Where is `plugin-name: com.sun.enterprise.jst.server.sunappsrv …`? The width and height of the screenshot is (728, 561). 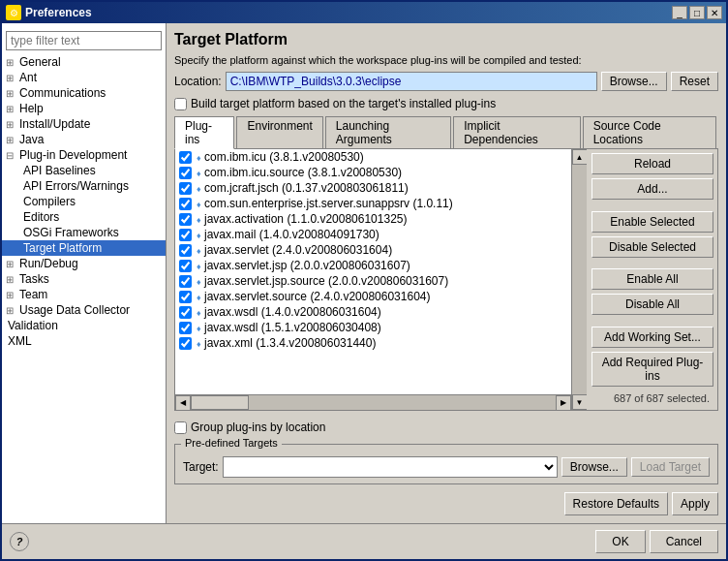
plugin-name: com.sun.enterprise.jst.server.sunappsrv … is located at coordinates (329, 203).